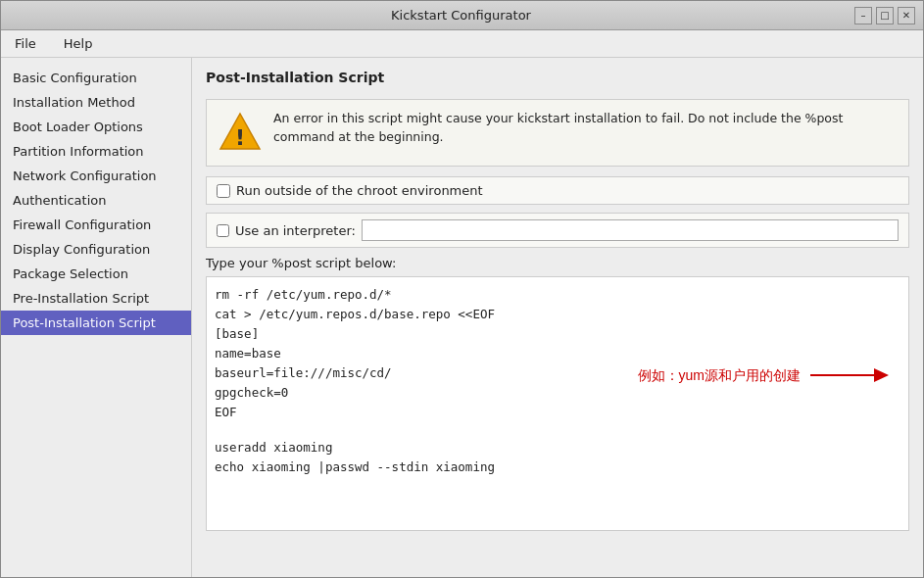 The height and width of the screenshot is (578, 924). What do you see at coordinates (296, 231) in the screenshot?
I see `interpreter-label: Use an interpreter:` at bounding box center [296, 231].